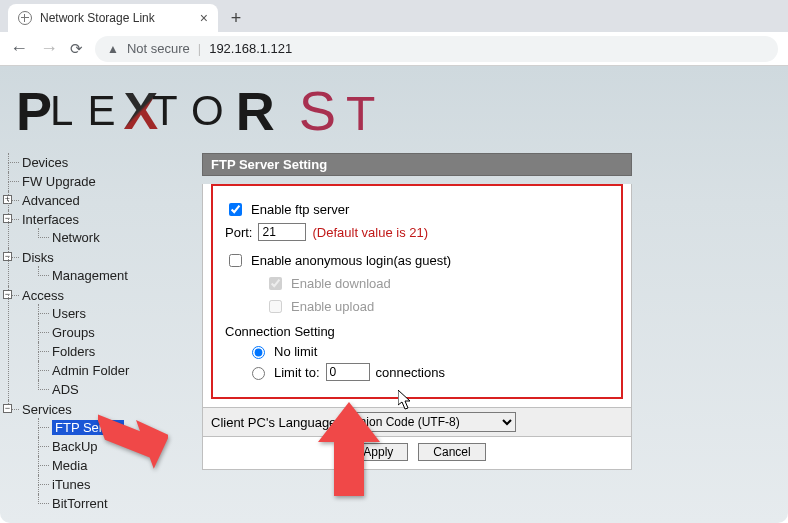 This screenshot has width=788, height=523. I want to click on language-label: Client PC's Language:, so click(276, 422).